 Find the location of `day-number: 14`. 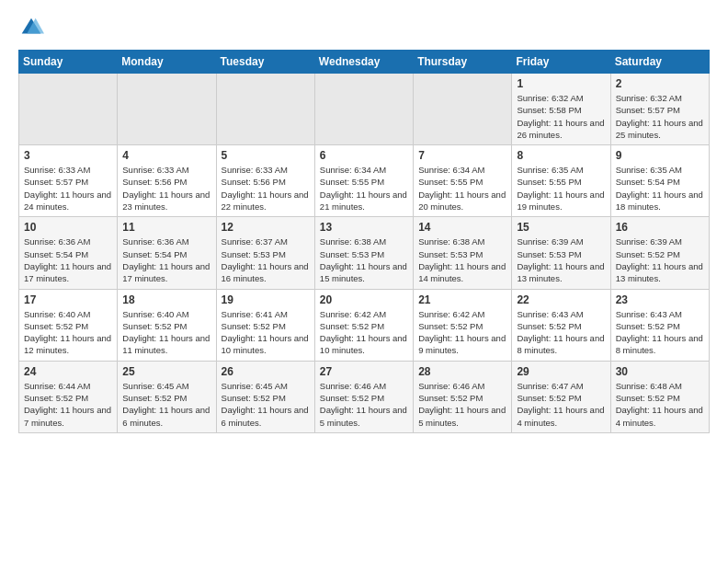

day-number: 14 is located at coordinates (462, 227).